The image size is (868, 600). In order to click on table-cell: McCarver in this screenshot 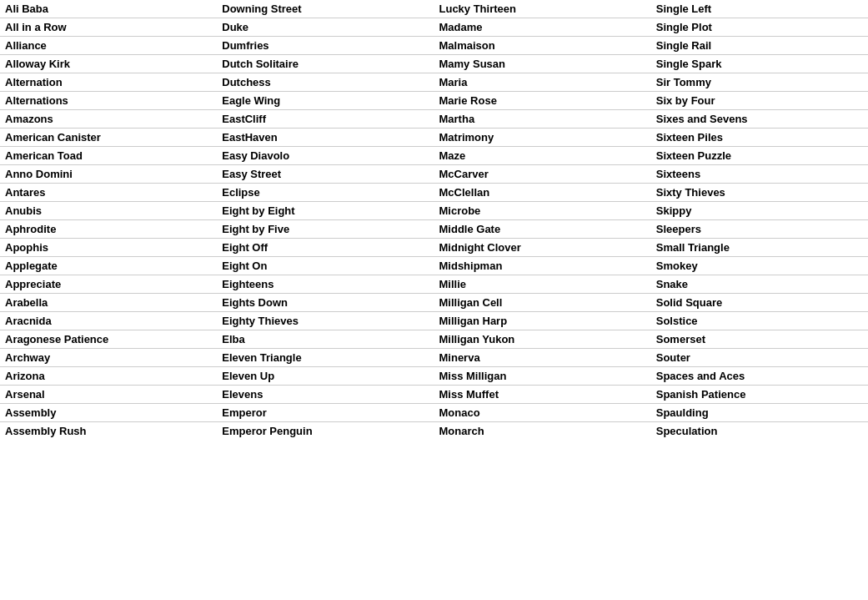, I will do `click(543, 174)`.